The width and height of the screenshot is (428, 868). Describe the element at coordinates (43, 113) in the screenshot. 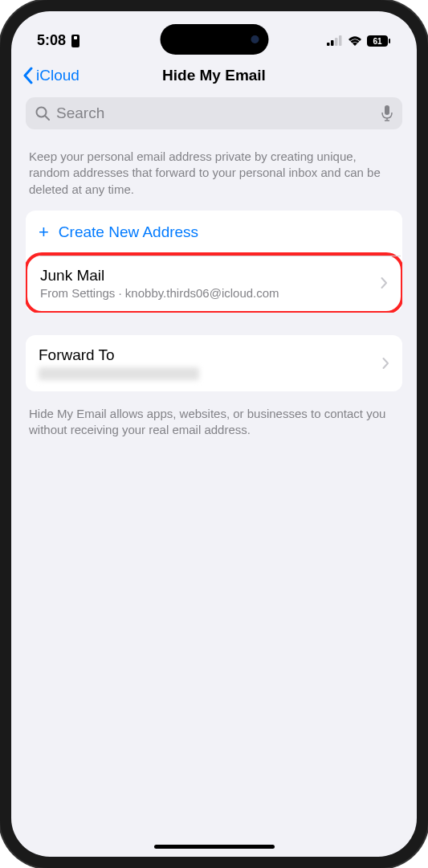

I see `search-icon` at that location.